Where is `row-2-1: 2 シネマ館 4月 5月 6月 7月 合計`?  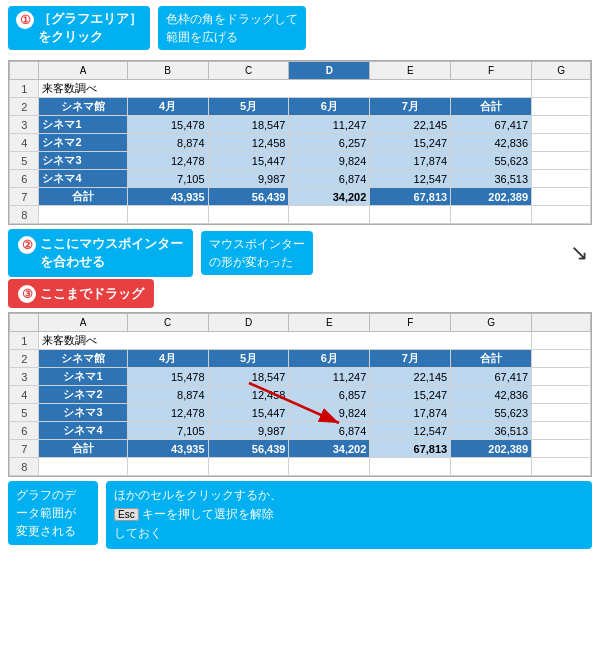 row-2-1: 2 シネマ館 4月 5月 6月 7月 合計 is located at coordinates (300, 107).